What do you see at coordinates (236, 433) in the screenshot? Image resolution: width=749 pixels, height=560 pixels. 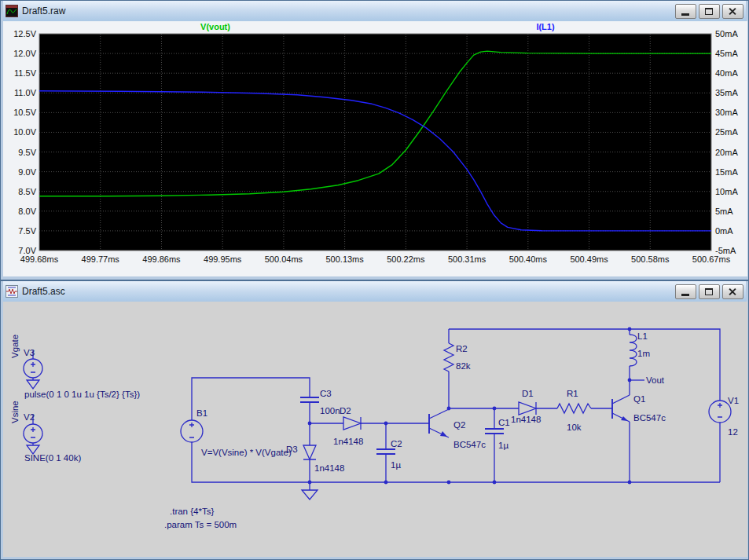 I see `component-B1: B1 V=V(Vsine) * V(Vgate)` at bounding box center [236, 433].